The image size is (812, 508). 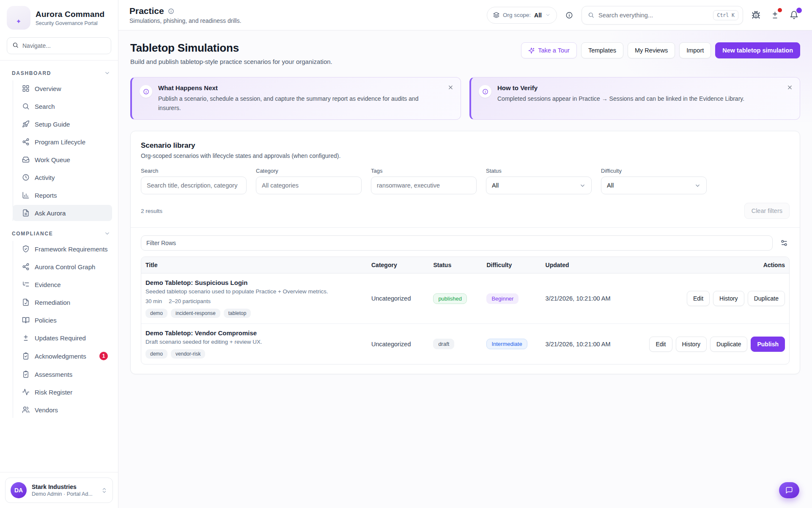 What do you see at coordinates (185, 21) in the screenshot?
I see `page-context-subtitle: Simulations, phishing, and readiness dri…` at bounding box center [185, 21].